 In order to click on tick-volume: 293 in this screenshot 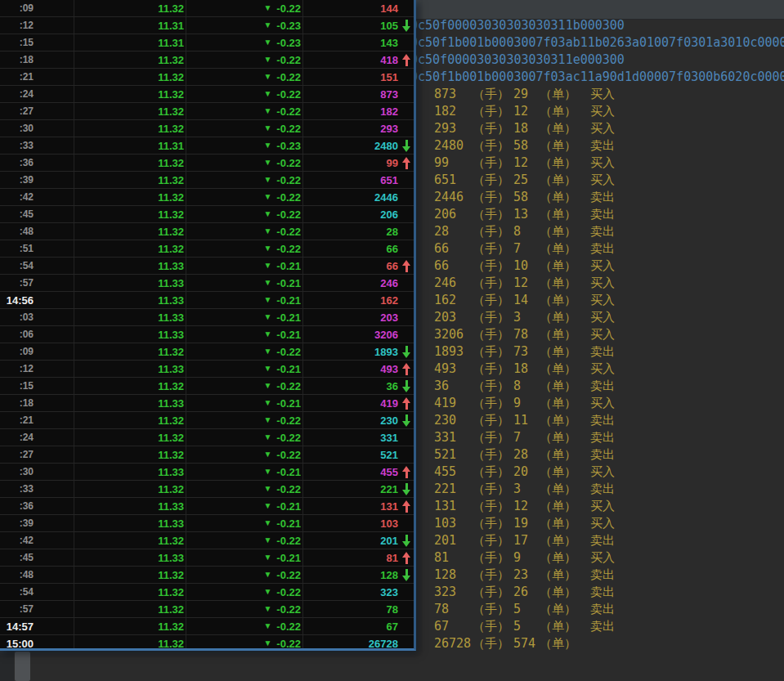, I will do `click(352, 128)`.